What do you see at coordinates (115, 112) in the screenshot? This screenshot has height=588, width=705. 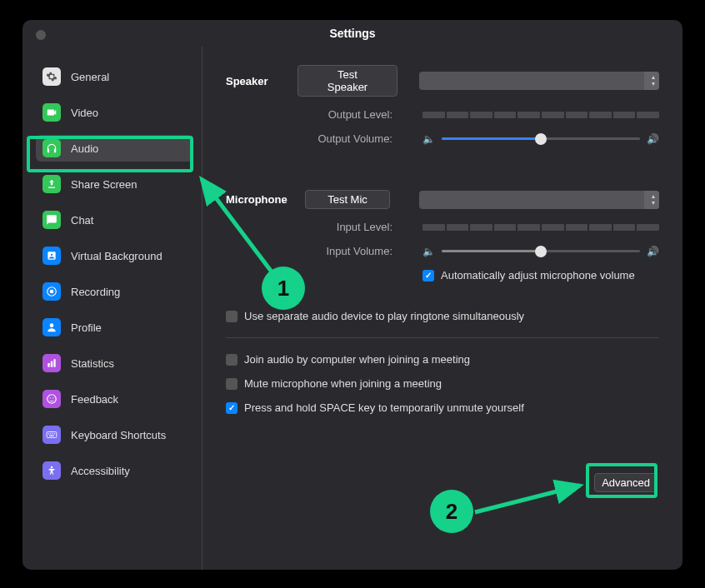 I see `sidebar-item-video: Video` at bounding box center [115, 112].